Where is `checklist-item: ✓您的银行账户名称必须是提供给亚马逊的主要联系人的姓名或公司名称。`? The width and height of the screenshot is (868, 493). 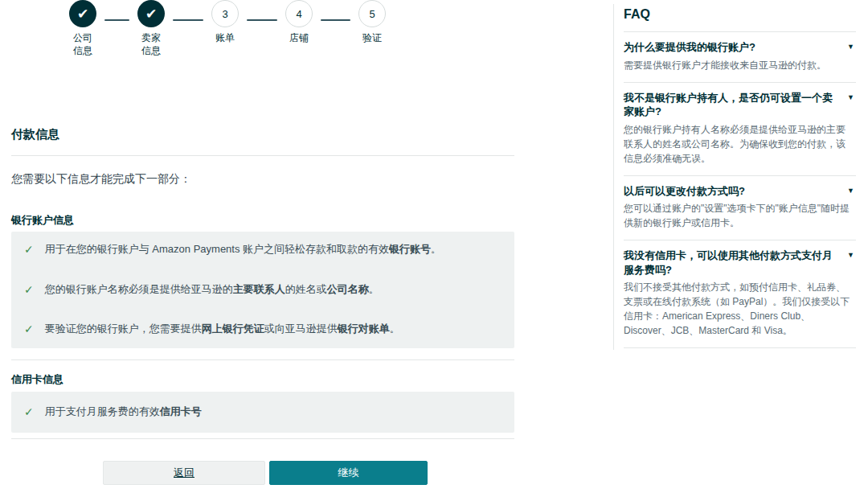
checklist-item: ✓您的银行账户名称必须是提供给亚马逊的主要联系人的姓名或公司名称。 is located at coordinates (263, 290).